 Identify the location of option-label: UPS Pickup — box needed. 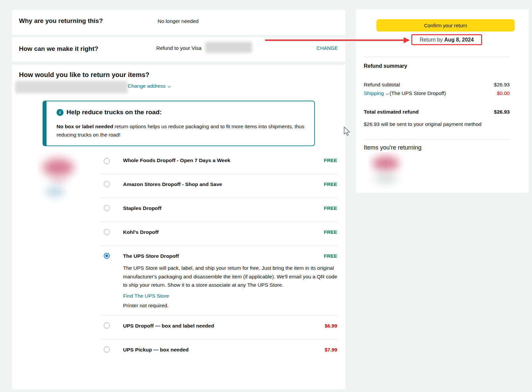
(156, 349).